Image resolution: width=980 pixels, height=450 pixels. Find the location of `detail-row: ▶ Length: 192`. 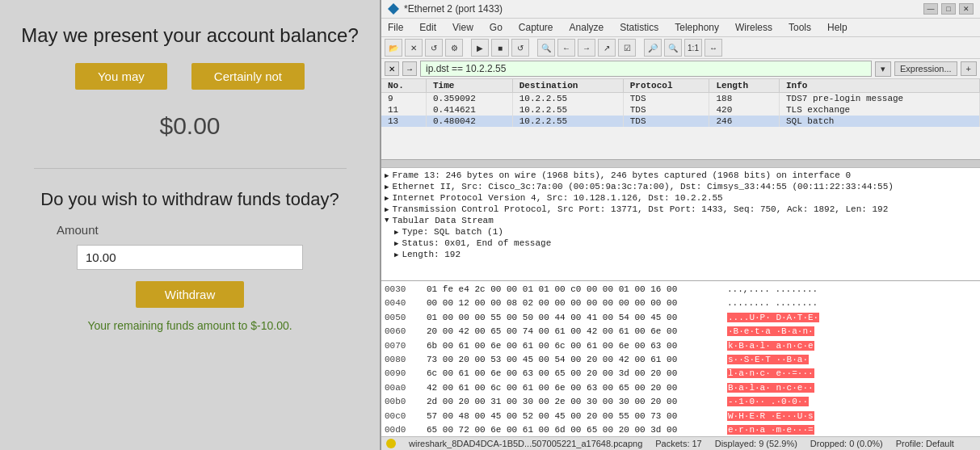

detail-row: ▶ Length: 192 is located at coordinates (685, 254).